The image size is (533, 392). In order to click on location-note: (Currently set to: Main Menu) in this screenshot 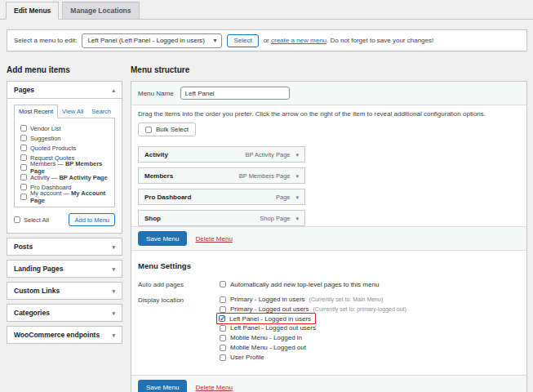, I will do `click(346, 299)`.